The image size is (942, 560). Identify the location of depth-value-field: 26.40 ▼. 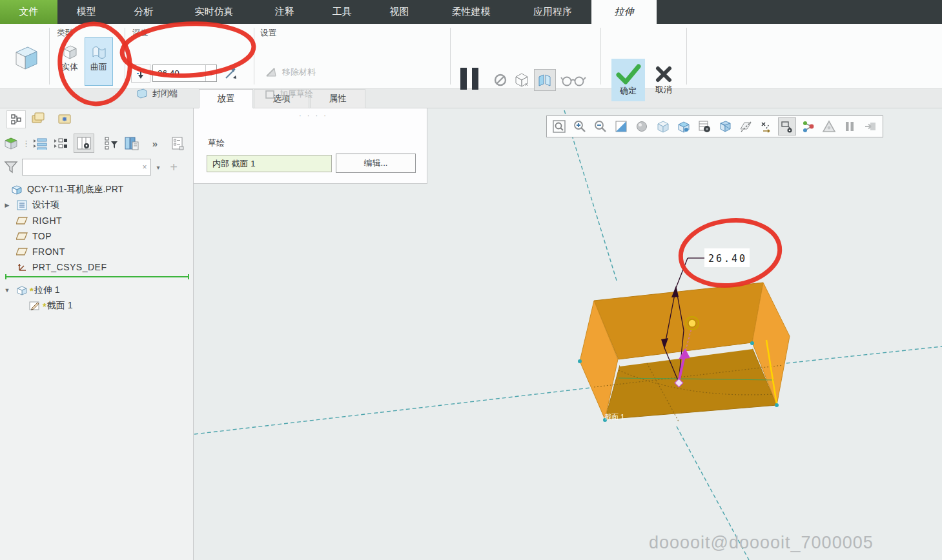
(185, 74).